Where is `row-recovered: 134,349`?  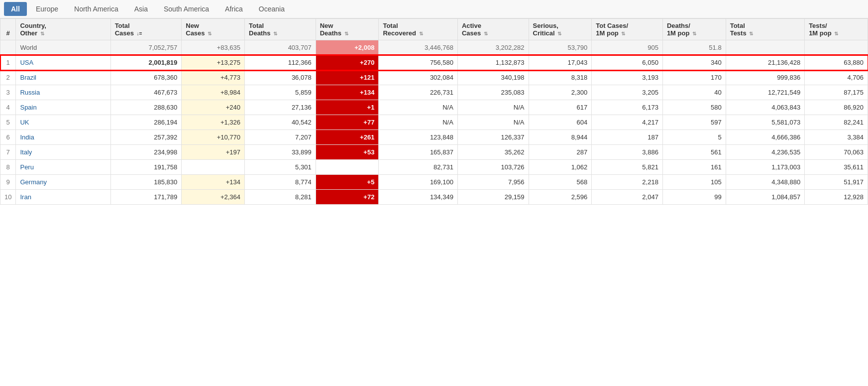
row-recovered: 134,349 is located at coordinates (418, 197).